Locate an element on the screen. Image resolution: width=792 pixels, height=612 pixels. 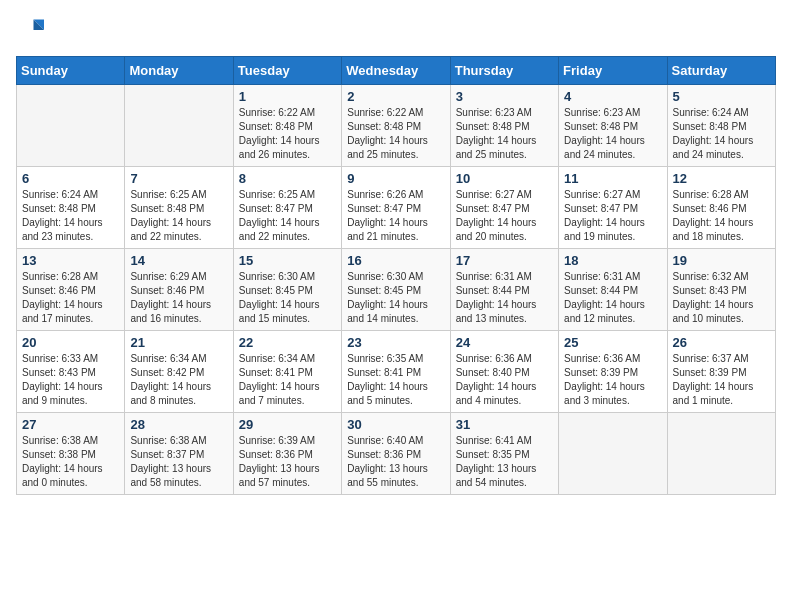
calendar-cell: 18Sunrise: 6:31 AM Sunset: 8:44 PM Dayli… is located at coordinates (613, 290).